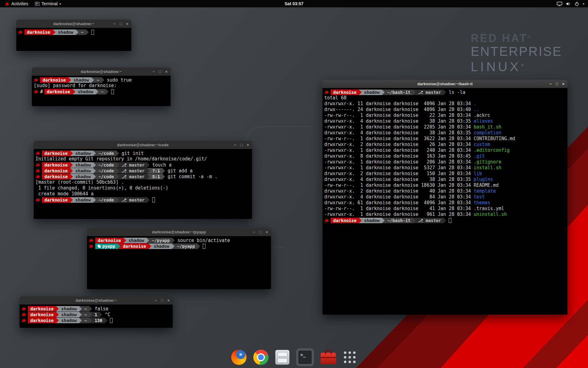 The width and height of the screenshot is (588, 368). I want to click on prompt-line: darknoiseshadow~/code⎇ master, so click(143, 200).